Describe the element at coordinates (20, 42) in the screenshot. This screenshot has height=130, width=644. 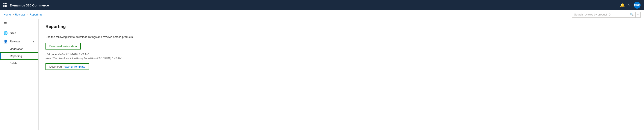
I see `sidebar-reviews-label: Reviews` at that location.